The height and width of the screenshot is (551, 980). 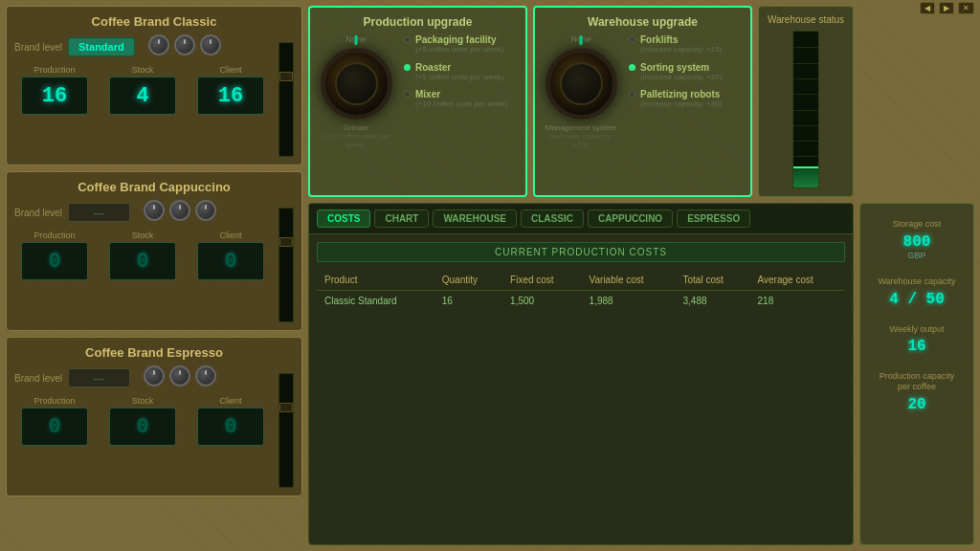 What do you see at coordinates (144, 70) in the screenshot?
I see `stock-label-classic: Stock` at bounding box center [144, 70].